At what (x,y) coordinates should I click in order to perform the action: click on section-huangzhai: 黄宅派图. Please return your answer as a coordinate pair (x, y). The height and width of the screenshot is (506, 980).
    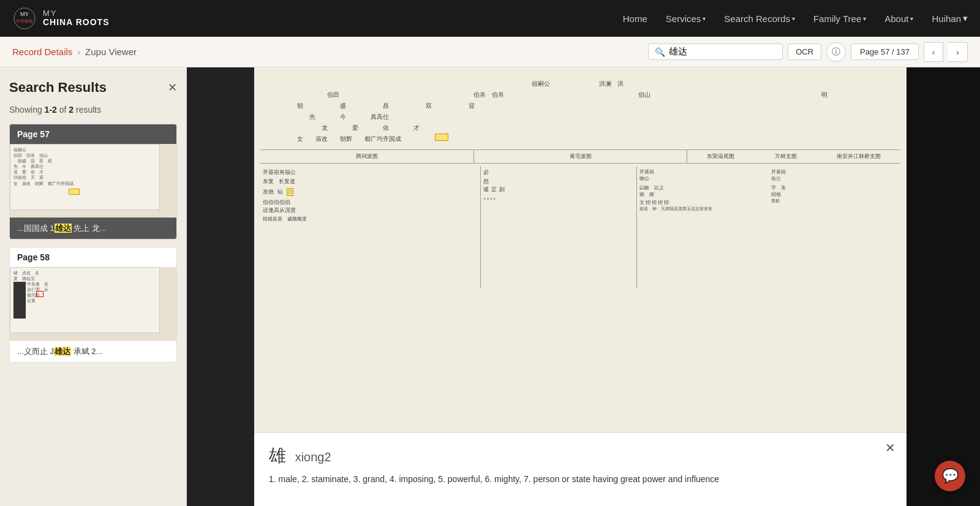
    Looking at the image, I should click on (581, 156).